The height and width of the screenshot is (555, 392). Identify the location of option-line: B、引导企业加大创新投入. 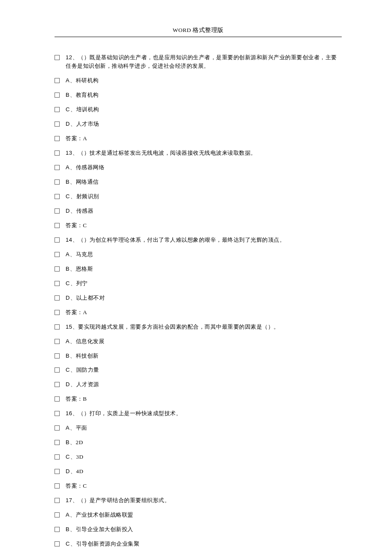
(198, 529).